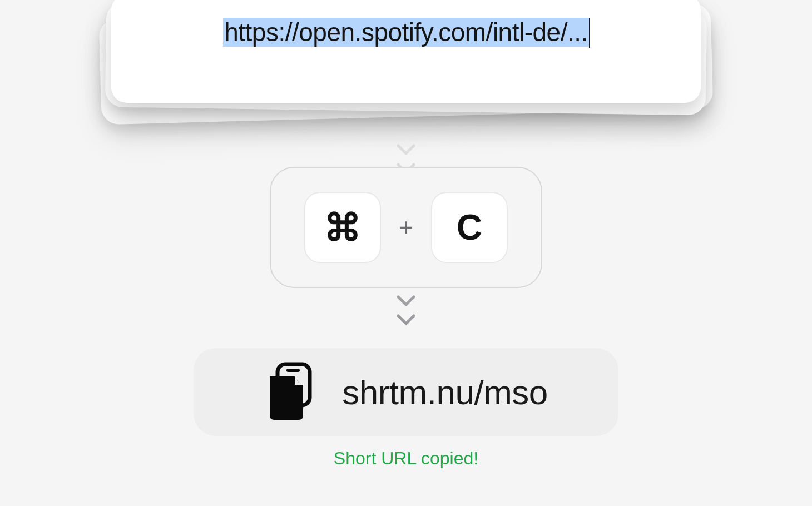  Describe the element at coordinates (406, 33) in the screenshot. I see `url-input: https://open.spotify.com/intl-de/...` at that location.